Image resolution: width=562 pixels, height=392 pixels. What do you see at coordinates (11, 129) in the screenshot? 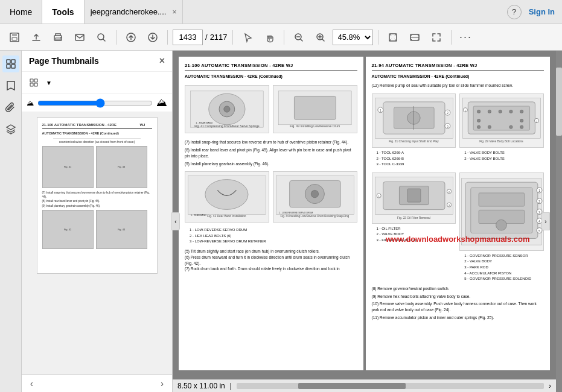
I see `sidebar-icon-layers` at bounding box center [11, 129].